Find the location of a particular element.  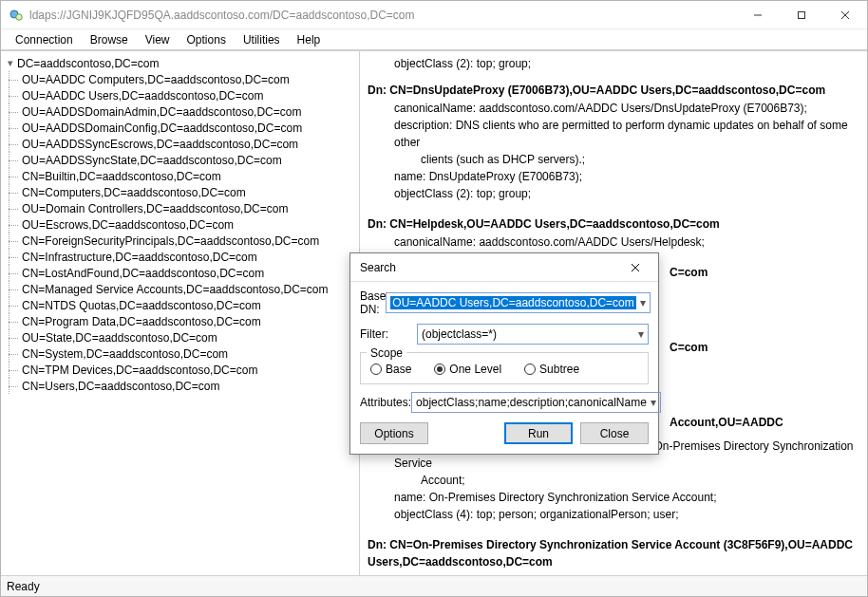

tree-node-label: DC=aaddscontoso,DC=com is located at coordinates (87, 64).